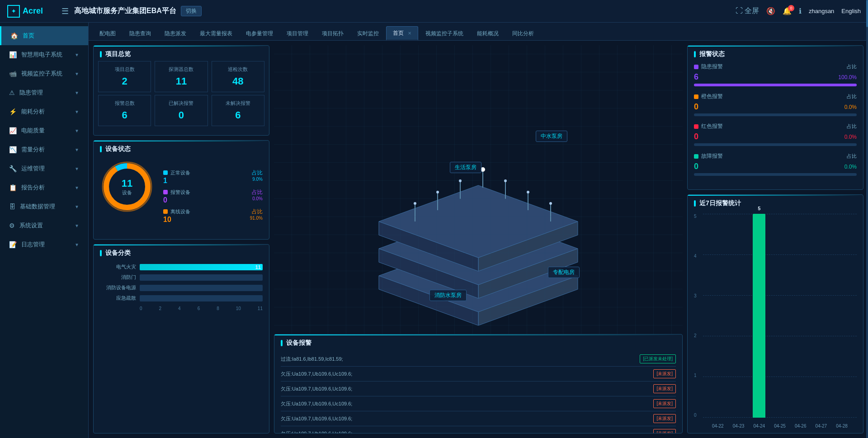  Describe the element at coordinates (181, 345) in the screenshot. I see `device-category-chart: 电气火灾 11 消防门` at that location.